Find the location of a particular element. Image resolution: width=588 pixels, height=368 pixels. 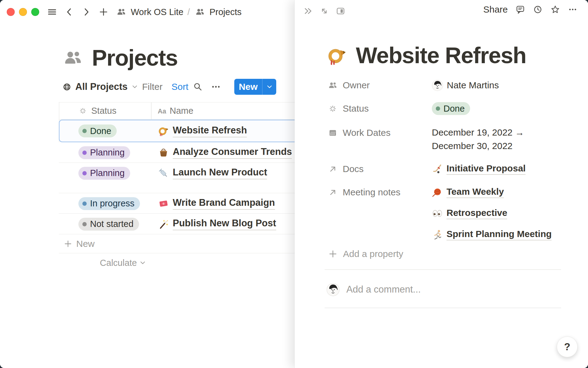

zoom-window-button is located at coordinates (35, 12).